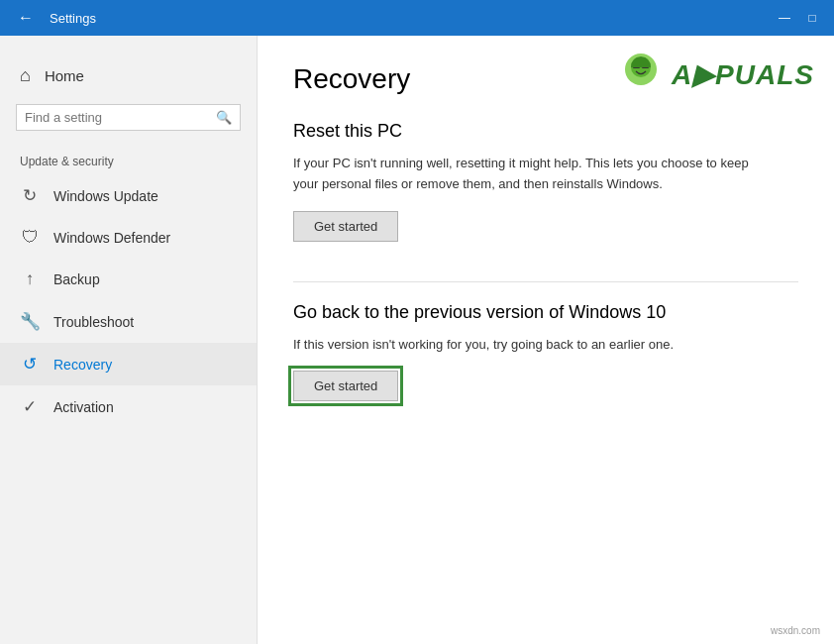 This screenshot has height=644, width=834. I want to click on sidebar-item-windows-defender: 🛡 Windows Defender, so click(129, 238).